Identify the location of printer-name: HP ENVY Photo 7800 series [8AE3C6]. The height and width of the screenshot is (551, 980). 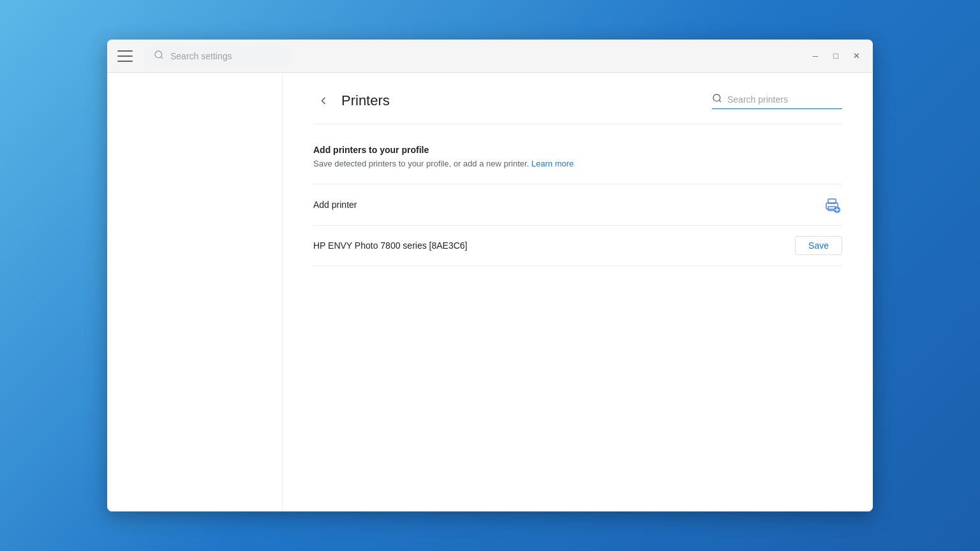
(390, 246).